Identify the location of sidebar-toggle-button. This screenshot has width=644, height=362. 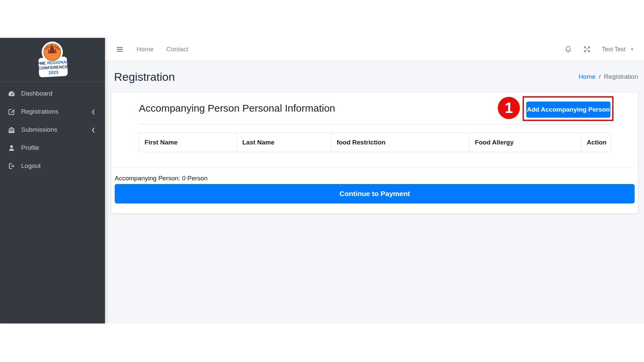
(120, 49).